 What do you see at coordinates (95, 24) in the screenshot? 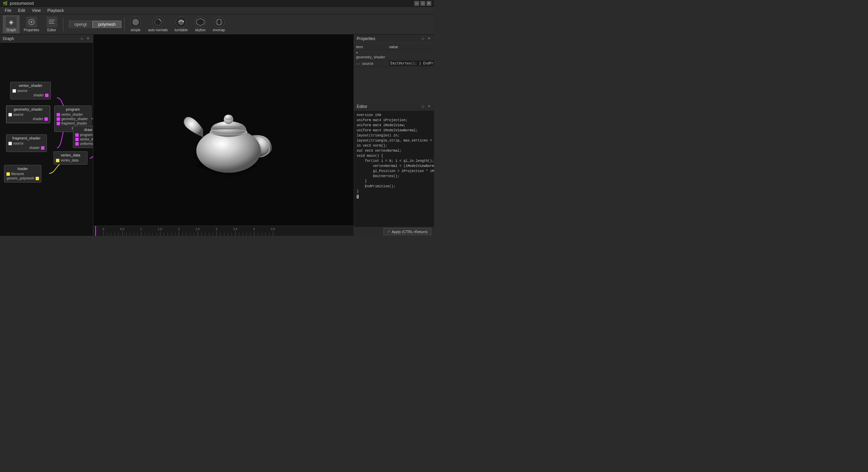
I see `tabs-bar: opengl polymesh` at bounding box center [95, 24].